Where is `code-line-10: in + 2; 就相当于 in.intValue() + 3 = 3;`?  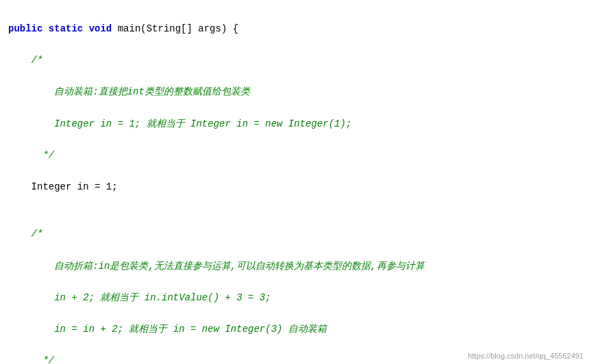 code-line-10: in + 2; 就相当于 in.intValue() + 3 = 3; is located at coordinates (294, 298).